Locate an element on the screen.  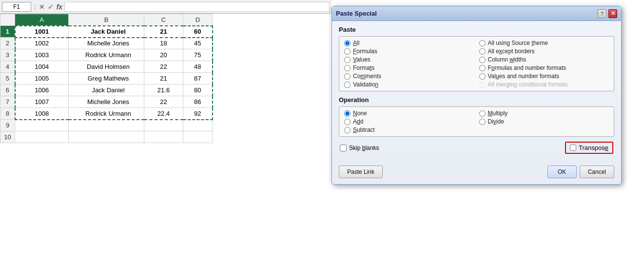
cell-c8: 22.4 is located at coordinates (164, 114).